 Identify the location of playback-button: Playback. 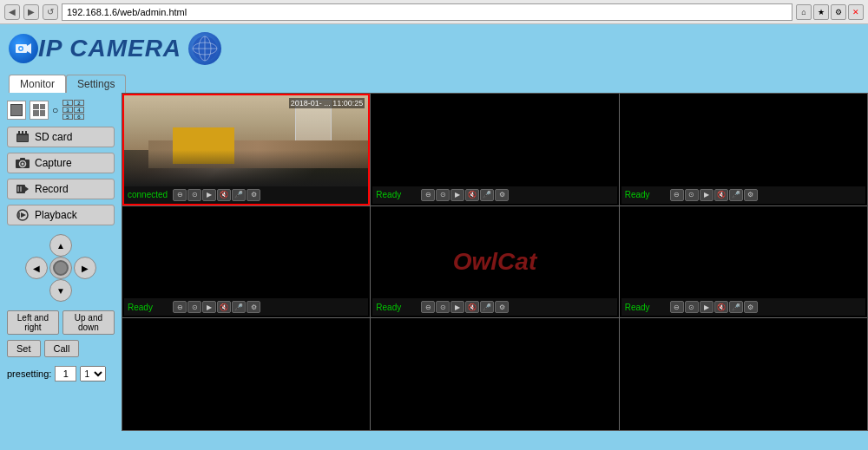
(61, 215).